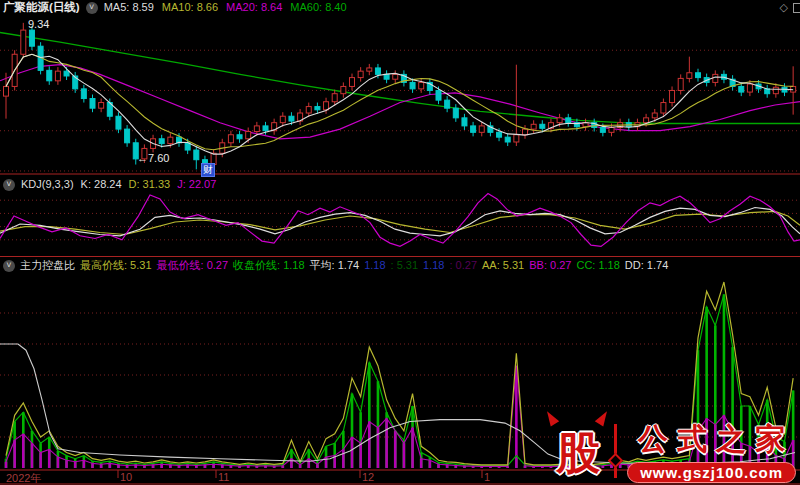 The width and height of the screenshot is (800, 485). Describe the element at coordinates (42, 8) in the screenshot. I see `stock-title: 广聚能源(日线)` at that location.